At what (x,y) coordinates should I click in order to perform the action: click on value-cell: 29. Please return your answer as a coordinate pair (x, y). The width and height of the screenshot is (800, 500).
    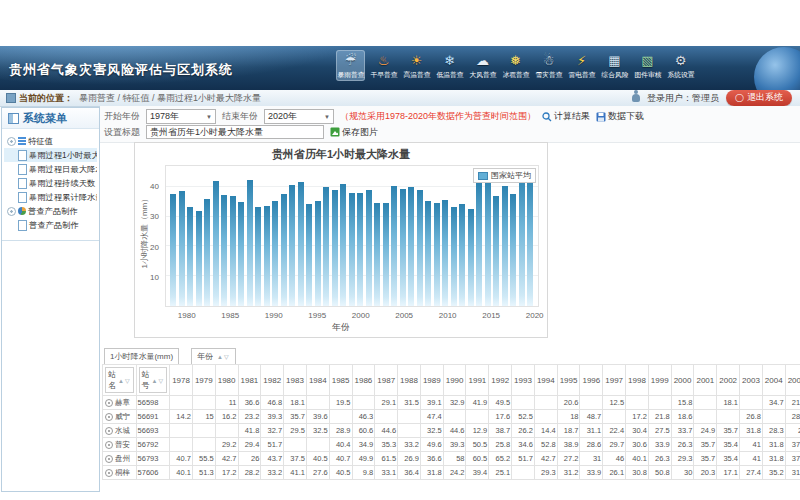
    Looking at the image, I should click on (792, 431).